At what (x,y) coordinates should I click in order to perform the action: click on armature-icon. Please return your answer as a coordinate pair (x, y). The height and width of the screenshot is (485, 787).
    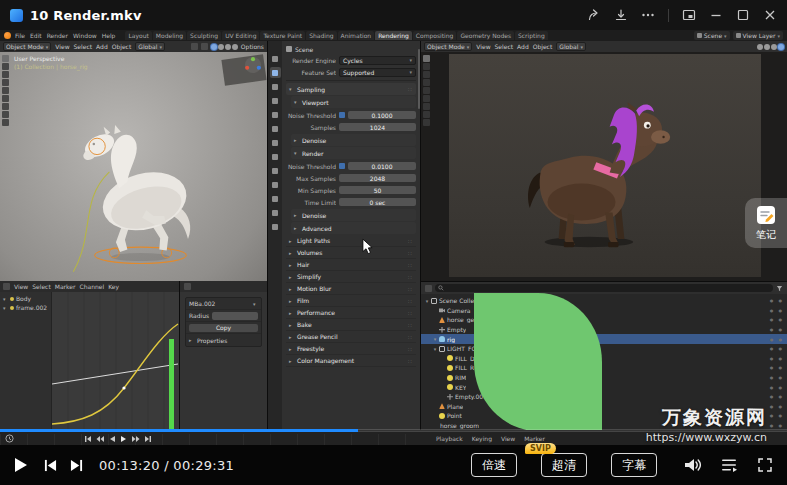
    Looking at the image, I should click on (442, 339).